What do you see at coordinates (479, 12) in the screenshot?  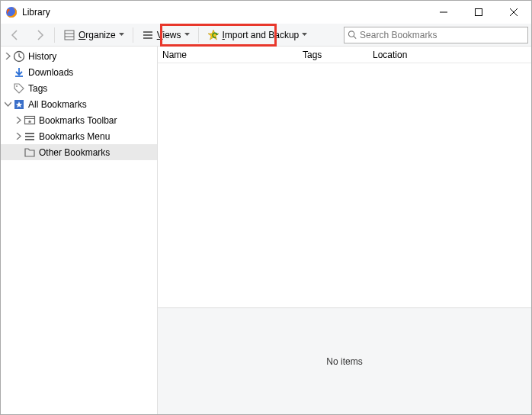 I see `maximize-button` at bounding box center [479, 12].